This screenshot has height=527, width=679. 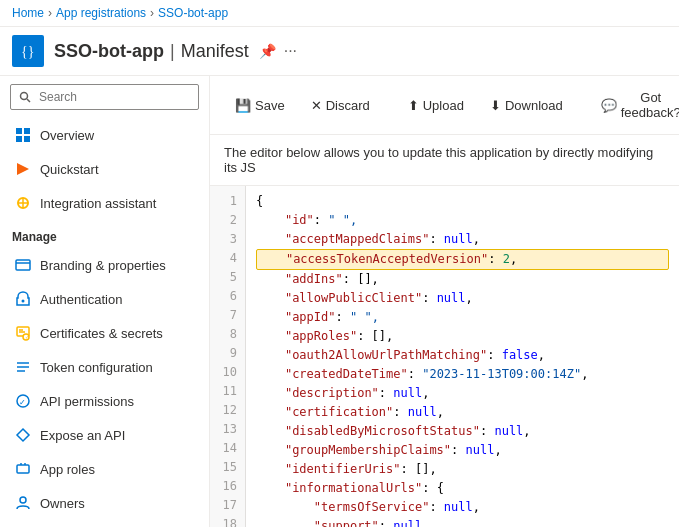 I want to click on line-number: 10, so click(x=230, y=372).